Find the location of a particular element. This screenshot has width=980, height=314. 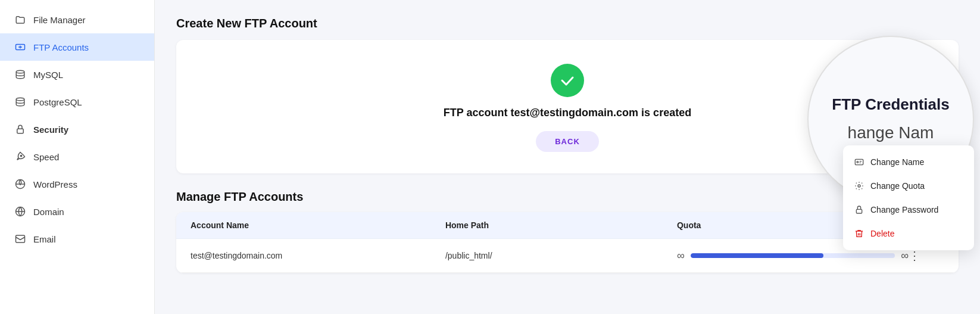

table-header: Account Name Home Path Quota is located at coordinates (567, 225).